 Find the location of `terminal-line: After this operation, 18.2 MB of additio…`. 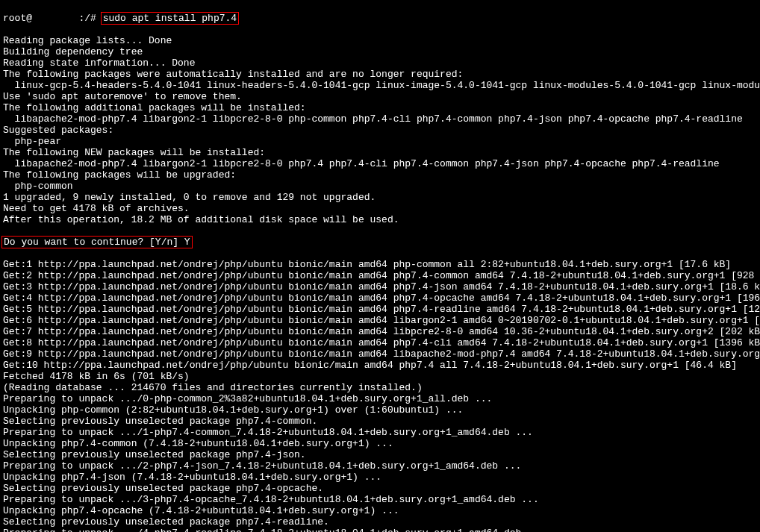

terminal-line: After this operation, 18.2 MB of additio… is located at coordinates (380, 219).